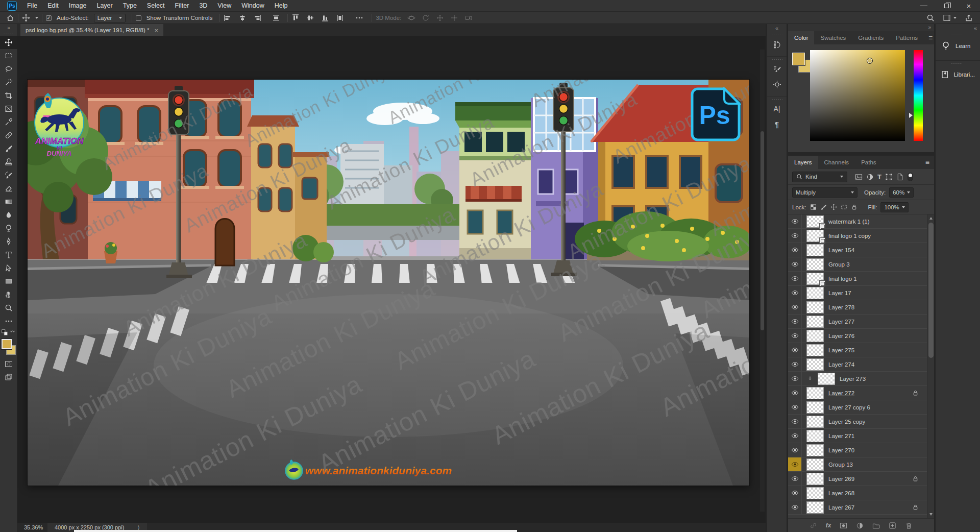 This screenshot has height=532, width=980. I want to click on menu-window: Window, so click(253, 6).